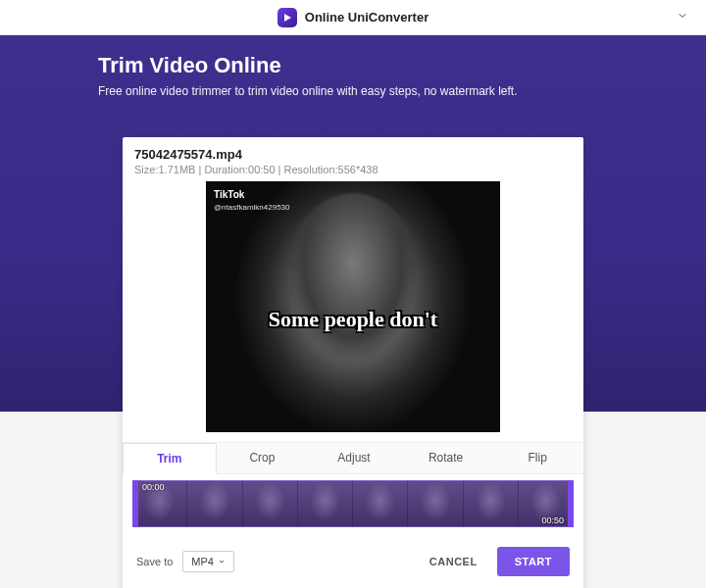 This screenshot has height=588, width=706. What do you see at coordinates (202, 562) in the screenshot?
I see `format-value: MP4` at bounding box center [202, 562].